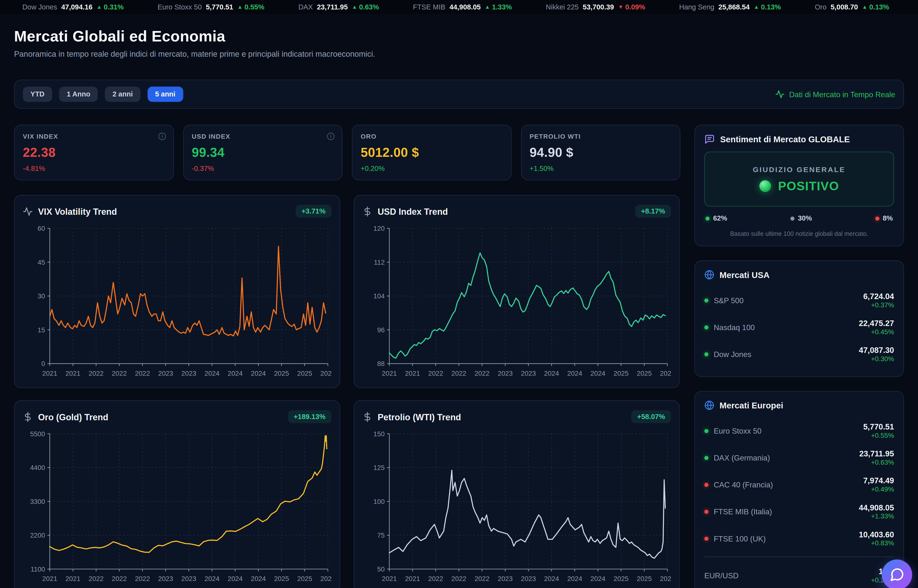  I want to click on market-row: DAX (Germania)23,711.95+0.63%, so click(799, 458).